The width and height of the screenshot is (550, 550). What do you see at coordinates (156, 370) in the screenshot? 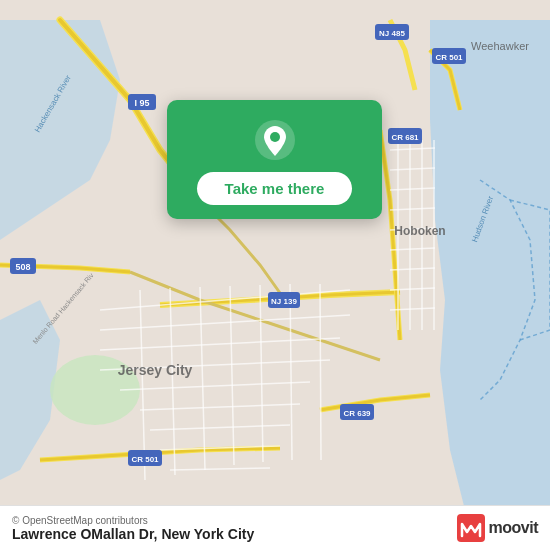
I see `svg-text: Jersey City` at bounding box center [156, 370].